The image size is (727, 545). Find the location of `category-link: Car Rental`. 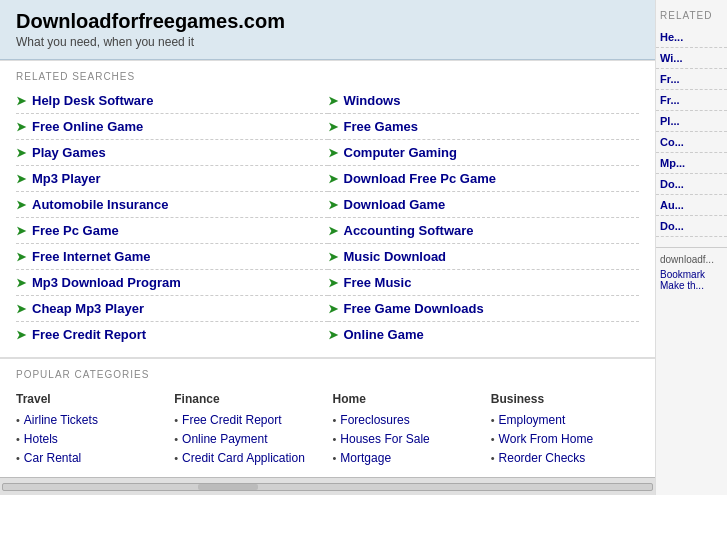

category-link: Car Rental is located at coordinates (52, 458).